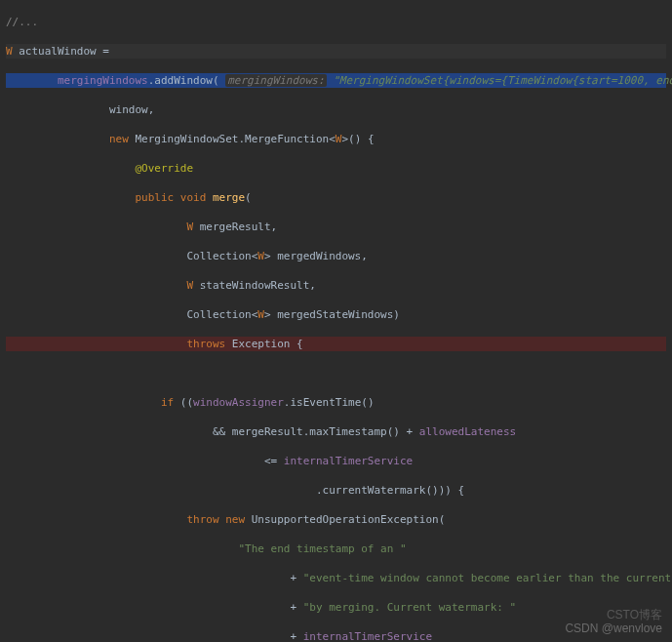  I want to click on code-line: + "by merging. Current watermark: ", so click(336, 607).